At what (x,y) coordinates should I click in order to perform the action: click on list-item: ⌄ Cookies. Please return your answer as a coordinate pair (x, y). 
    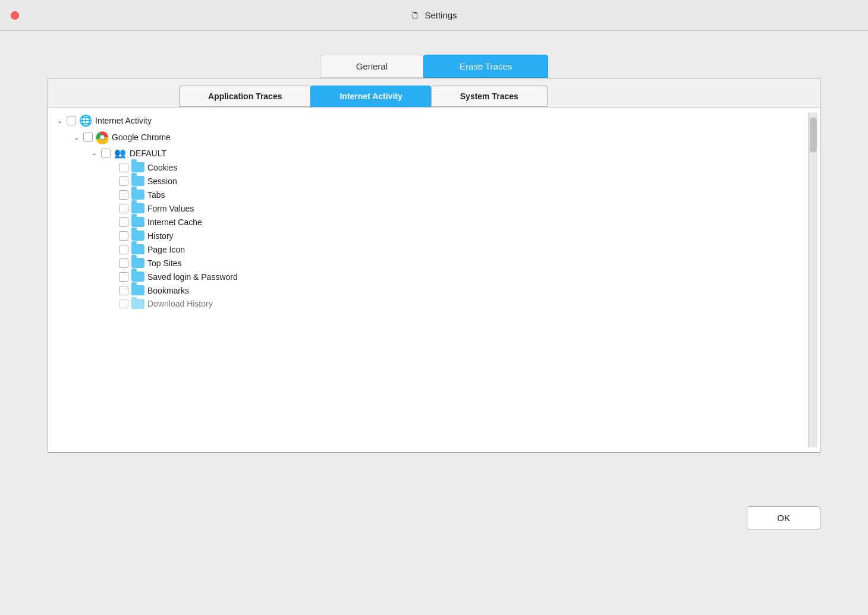
    Looking at the image, I should click on (429, 168).